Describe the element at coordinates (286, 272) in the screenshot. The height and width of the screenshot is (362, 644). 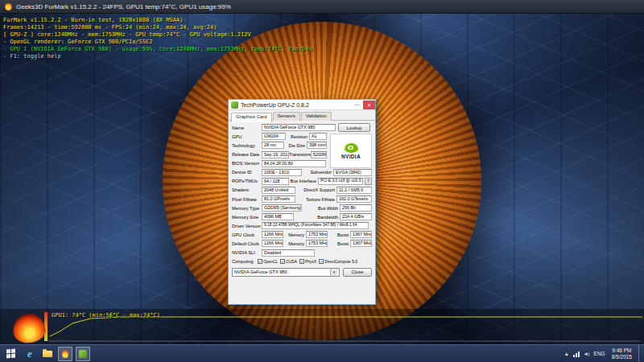
I see `card-select-dropdown: NVIDIA GeForce GTX 980 ▾` at that location.